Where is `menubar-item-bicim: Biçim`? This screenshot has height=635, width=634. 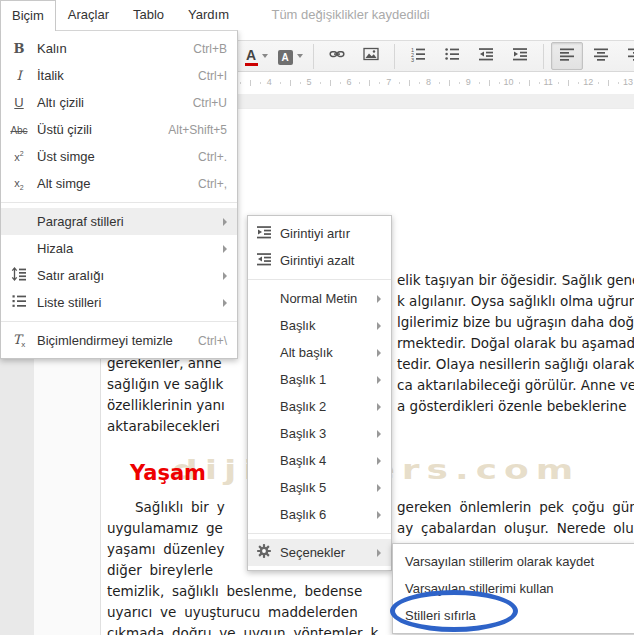
menubar-item-bicim: Biçim is located at coordinates (28, 16).